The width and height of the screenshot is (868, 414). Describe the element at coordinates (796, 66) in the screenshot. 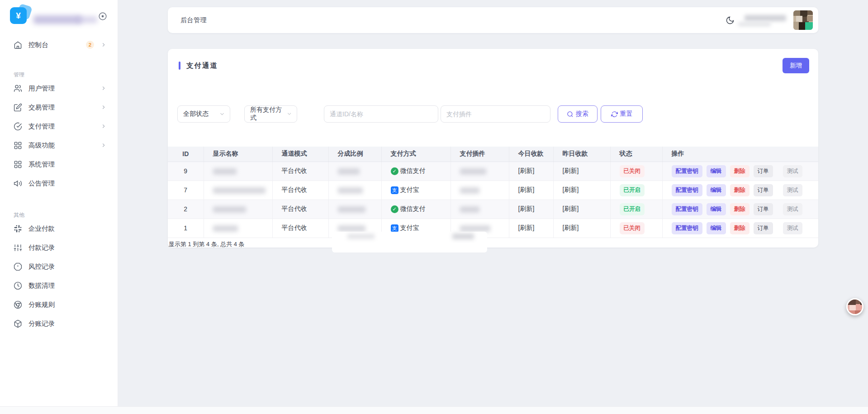

I see `add-button: 新增` at that location.